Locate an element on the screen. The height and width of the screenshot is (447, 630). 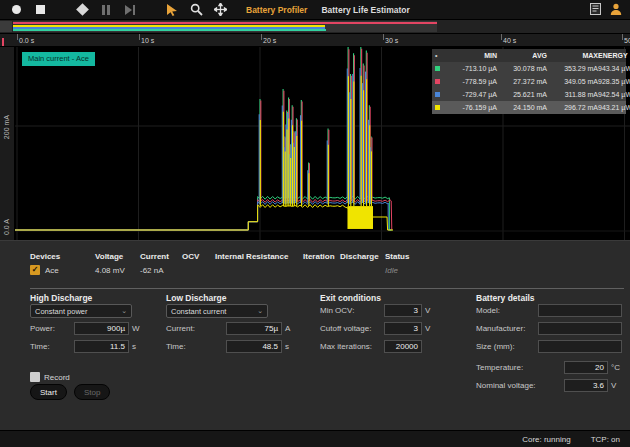
ocv-header: OCV is located at coordinates (190, 256).